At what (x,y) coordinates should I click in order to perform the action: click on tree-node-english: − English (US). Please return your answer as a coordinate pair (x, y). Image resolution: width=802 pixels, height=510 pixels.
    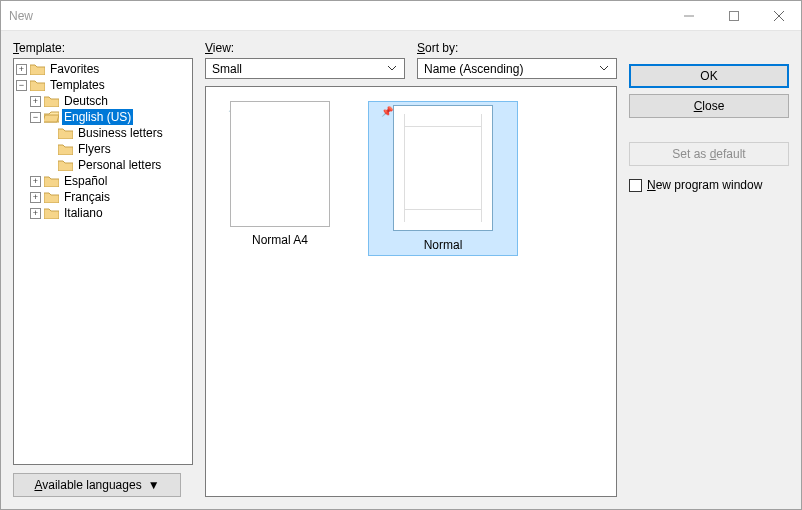
    Looking at the image, I should click on (111, 117).